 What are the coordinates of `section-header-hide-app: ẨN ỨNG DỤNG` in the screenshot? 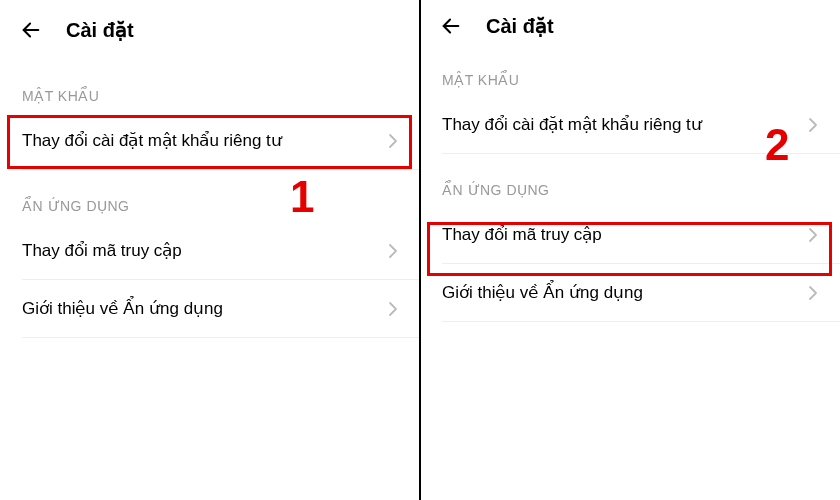 It's located at (210, 196).